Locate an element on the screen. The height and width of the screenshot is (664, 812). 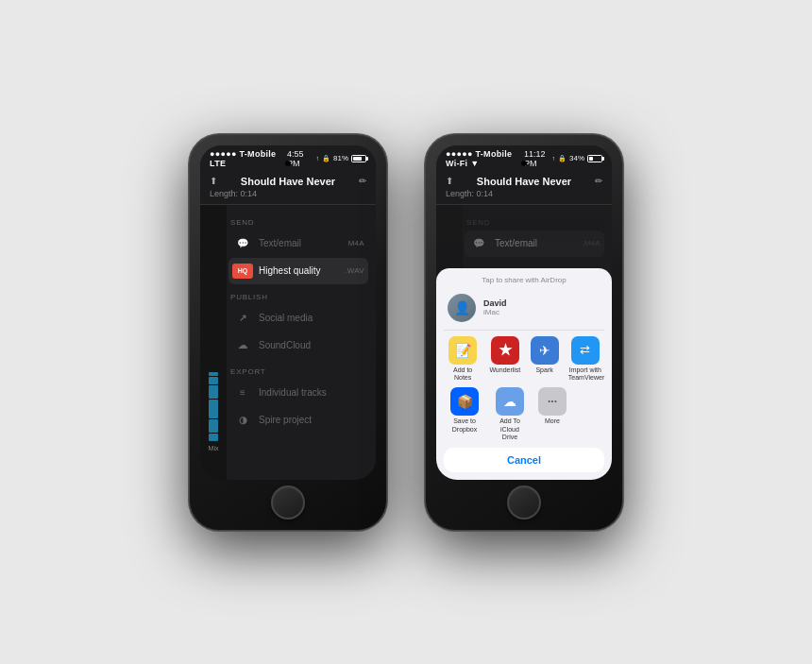
lock-icon-2: 🔒 is located at coordinates (563, 159).